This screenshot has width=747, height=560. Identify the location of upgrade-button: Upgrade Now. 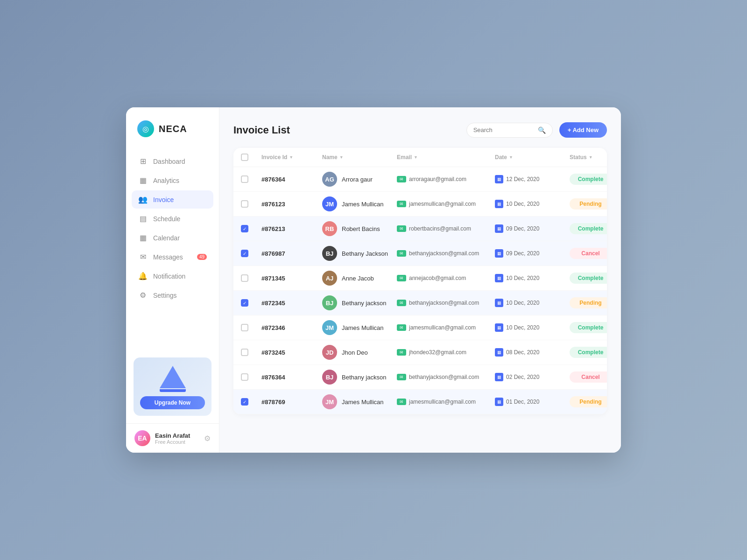
(173, 403).